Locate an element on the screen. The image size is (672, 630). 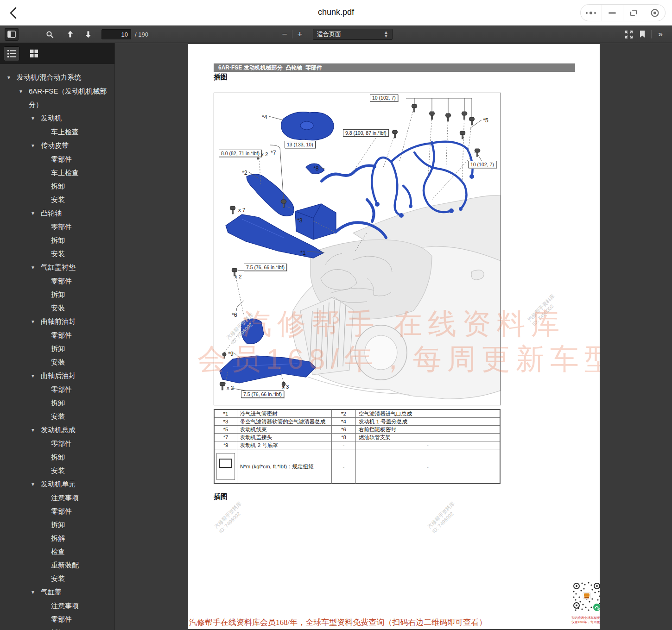
torque-spec-label: 9.8 (100, 87 in.*lbf) is located at coordinates (366, 133).